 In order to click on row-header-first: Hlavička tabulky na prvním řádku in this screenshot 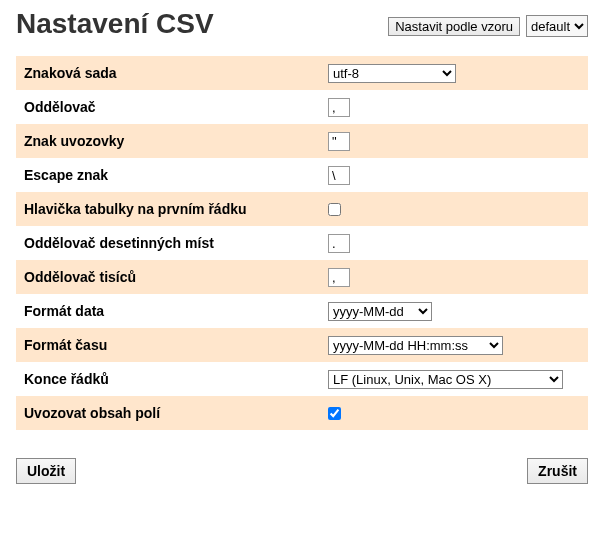, I will do `click(302, 209)`.